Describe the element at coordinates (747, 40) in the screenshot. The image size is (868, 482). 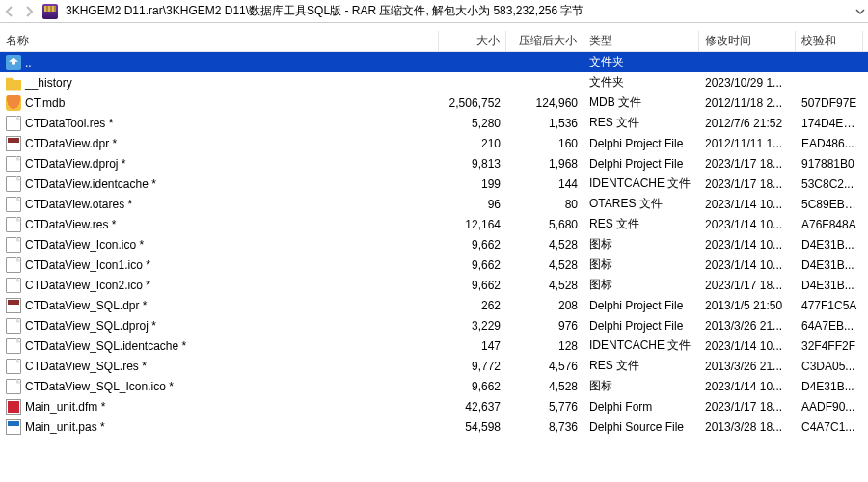
I see `column-header-date: 修改时间` at that location.